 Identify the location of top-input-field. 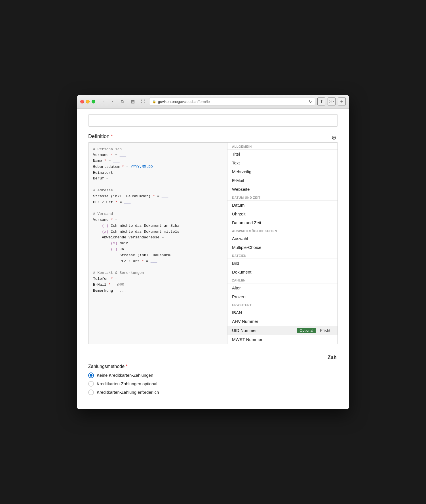
(213, 120).